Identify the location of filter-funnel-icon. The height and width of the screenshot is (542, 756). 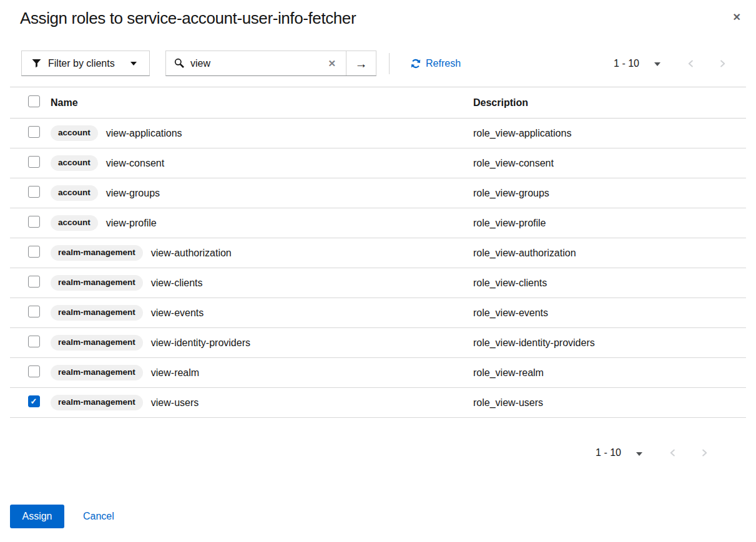
(36, 64).